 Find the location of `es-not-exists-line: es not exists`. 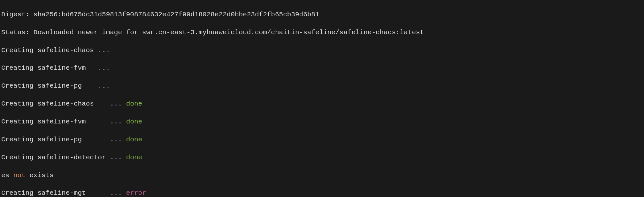

es-not-exists-line: es not exists is located at coordinates (322, 176).